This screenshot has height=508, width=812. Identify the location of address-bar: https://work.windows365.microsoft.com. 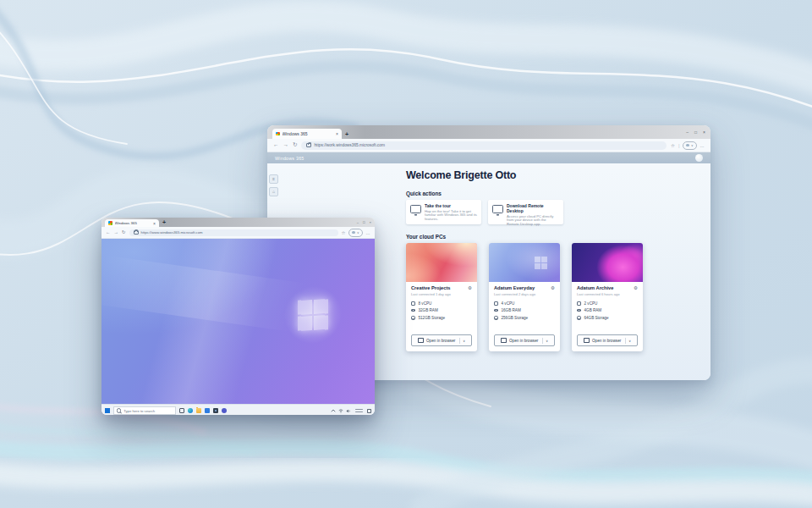
(484, 146).